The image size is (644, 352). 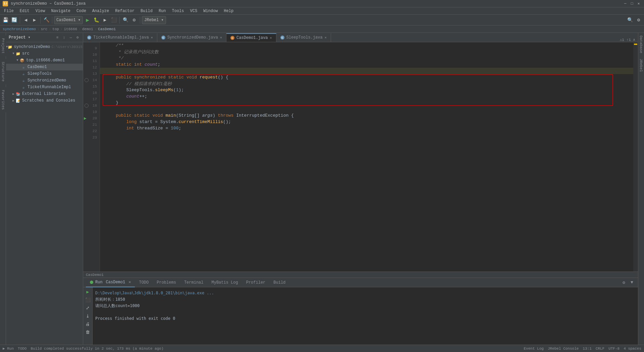 What do you see at coordinates (44, 29) in the screenshot?
I see `breadcrumb-part-2: src` at bounding box center [44, 29].